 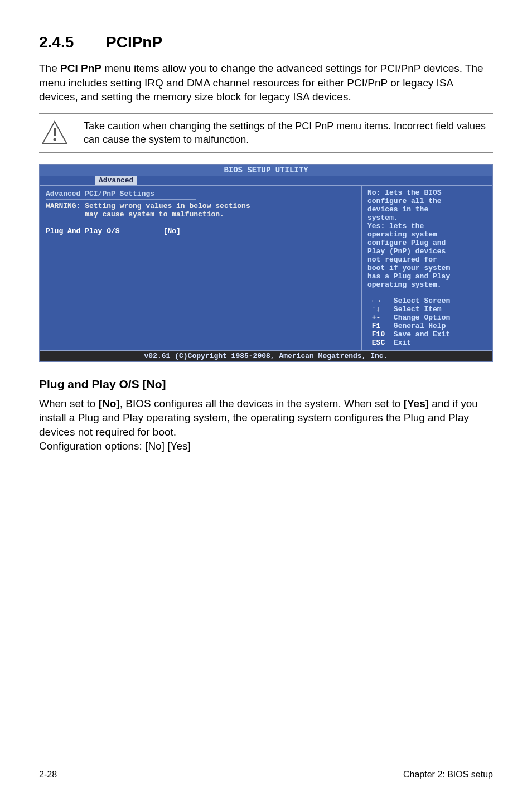 I want to click on intro-bold: PCI PnP, so click(x=81, y=68).